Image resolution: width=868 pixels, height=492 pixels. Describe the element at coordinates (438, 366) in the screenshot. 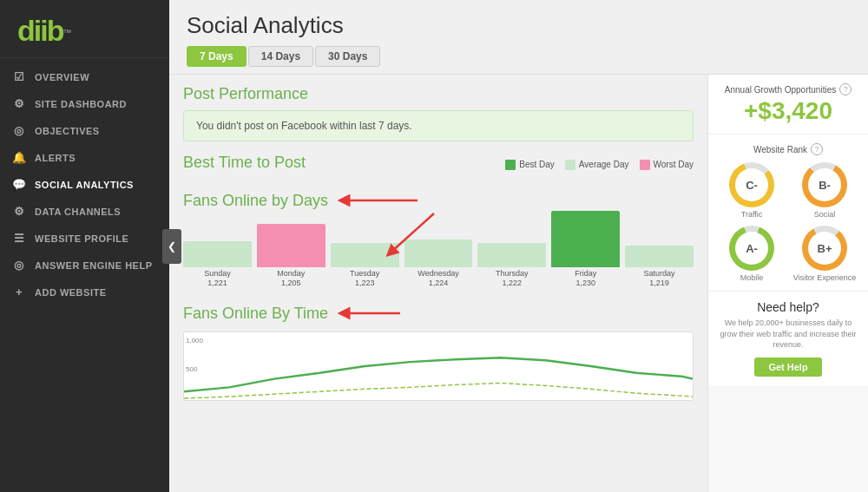

I see `time-line-chart` at that location.